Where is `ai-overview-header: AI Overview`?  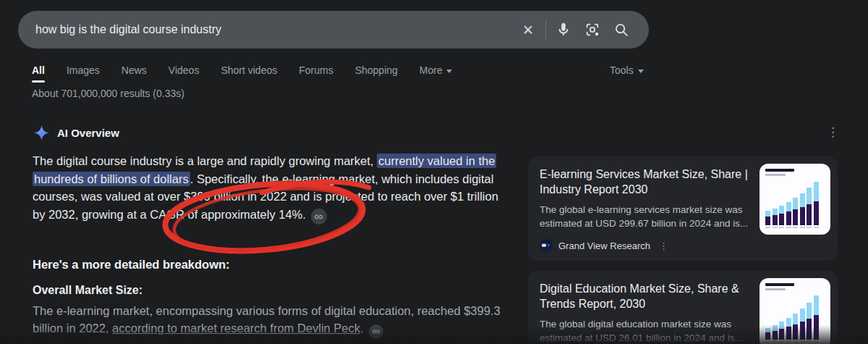 ai-overview-header: AI Overview is located at coordinates (77, 133).